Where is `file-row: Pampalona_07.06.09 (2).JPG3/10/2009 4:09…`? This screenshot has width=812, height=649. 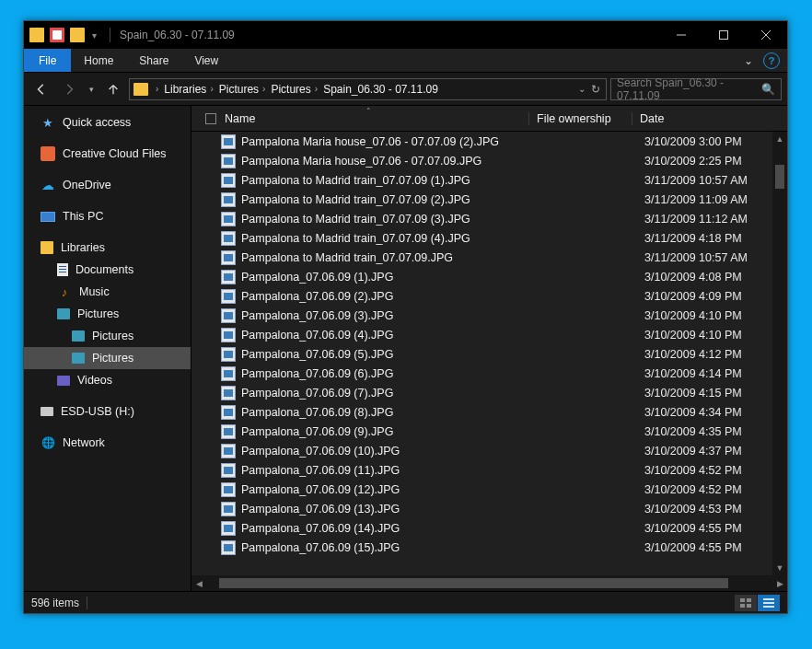 file-row: Pampalona_07.06.09 (2).JPG3/10/2009 4:09… is located at coordinates (490, 296).